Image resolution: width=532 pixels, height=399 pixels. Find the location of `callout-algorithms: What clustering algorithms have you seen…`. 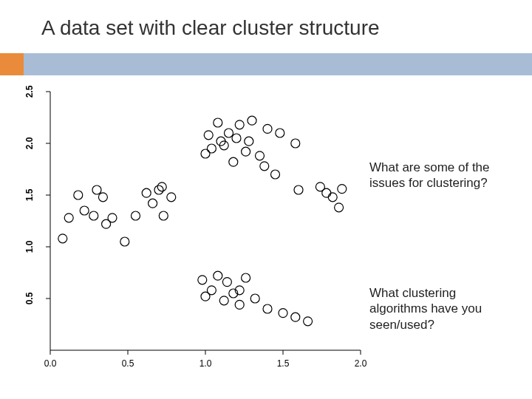

callout-algorithms: What clustering algorithms have you seen… is located at coordinates (443, 309).